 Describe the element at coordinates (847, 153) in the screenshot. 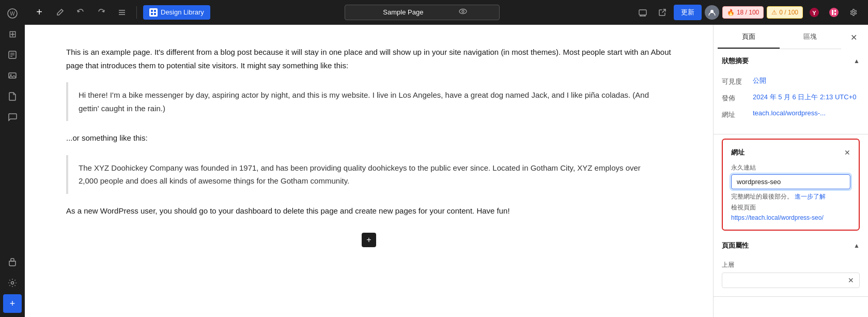

I see `url-popup-close-button: ✕` at that location.